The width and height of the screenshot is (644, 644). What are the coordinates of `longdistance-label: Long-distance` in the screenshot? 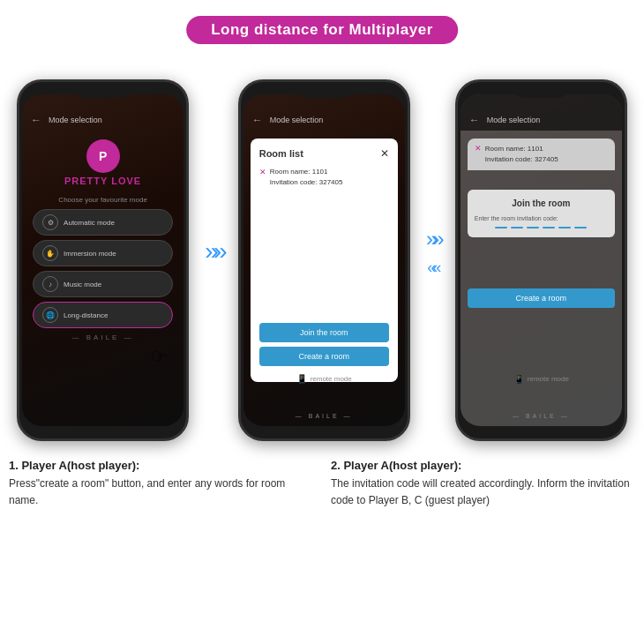 It's located at (86, 316).